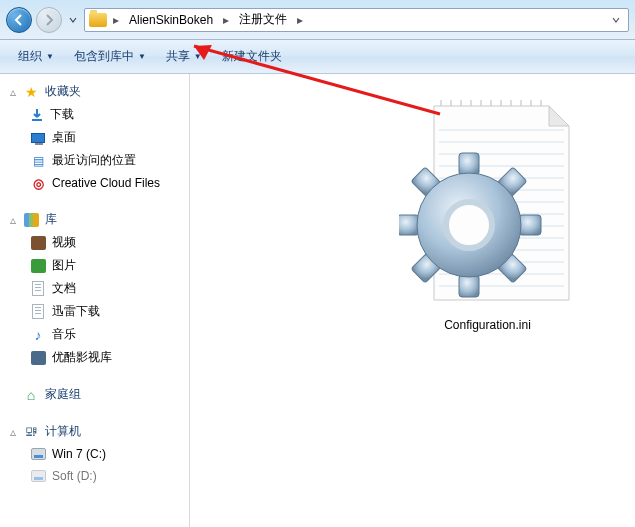 The height and width of the screenshot is (527, 635). I want to click on ini-file-icon, so click(488, 205).